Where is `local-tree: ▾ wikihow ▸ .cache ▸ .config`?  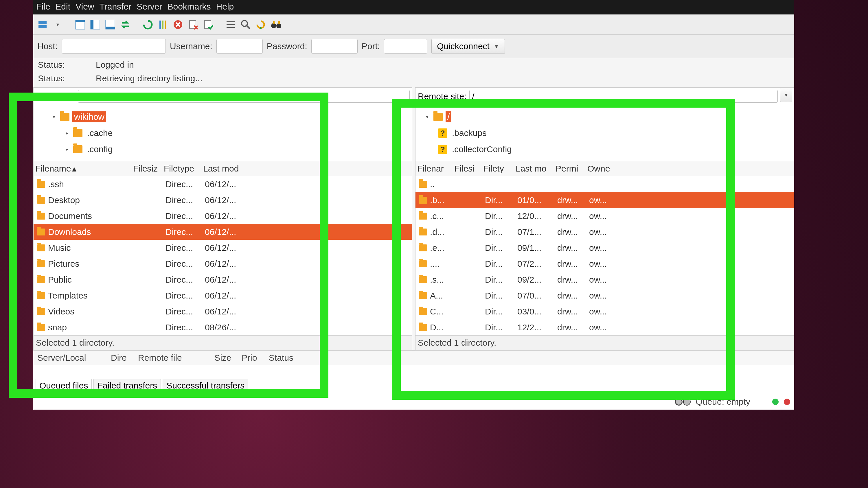
local-tree: ▾ wikihow ▸ .cache ▸ .config is located at coordinates (223, 133).